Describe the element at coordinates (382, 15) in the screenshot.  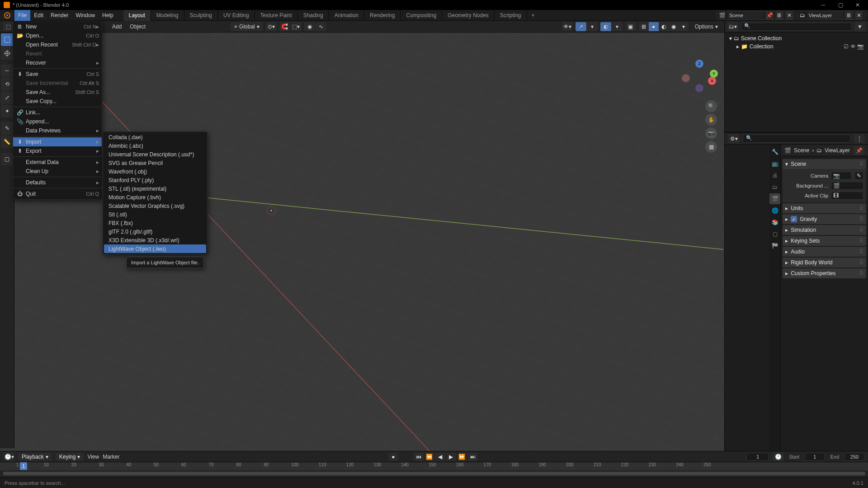
I see `workspace-rendering: Rendering` at that location.